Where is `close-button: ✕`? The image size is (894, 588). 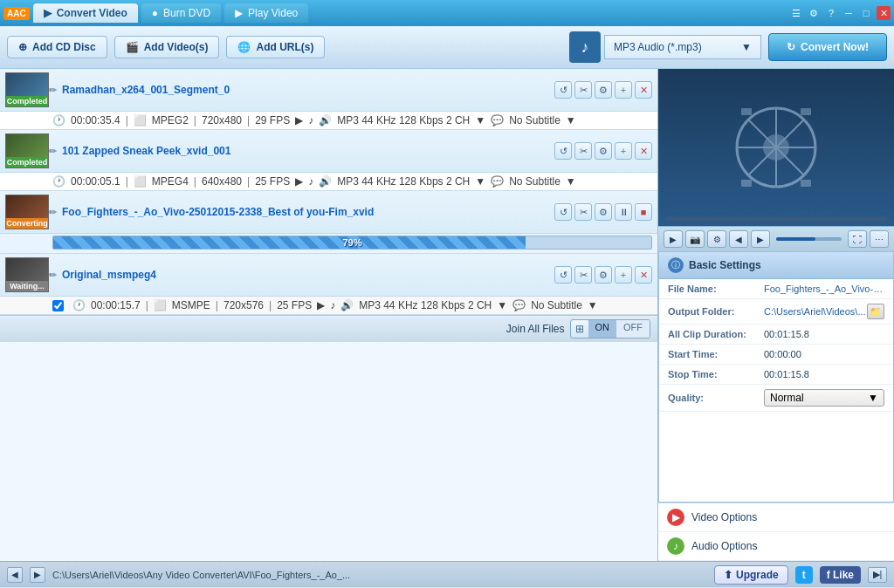 close-button: ✕ is located at coordinates (884, 13).